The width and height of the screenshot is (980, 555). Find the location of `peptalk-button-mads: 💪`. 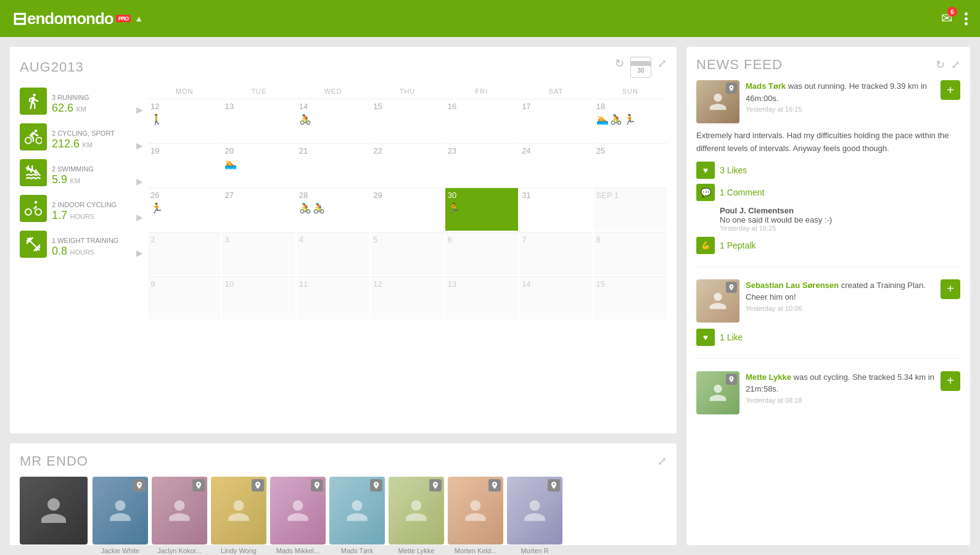

peptalk-button-mads: 💪 is located at coordinates (706, 245).